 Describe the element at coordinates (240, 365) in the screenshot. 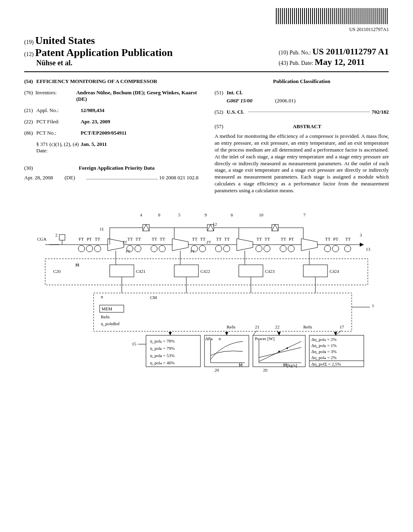

I see `fig-ax-m: Ṁ` at that location.